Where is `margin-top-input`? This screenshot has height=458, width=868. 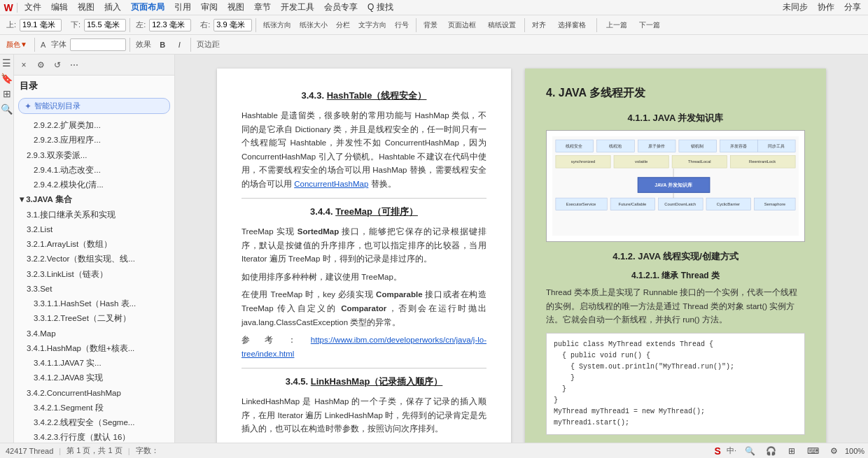 margin-top-input is located at coordinates (41, 25).